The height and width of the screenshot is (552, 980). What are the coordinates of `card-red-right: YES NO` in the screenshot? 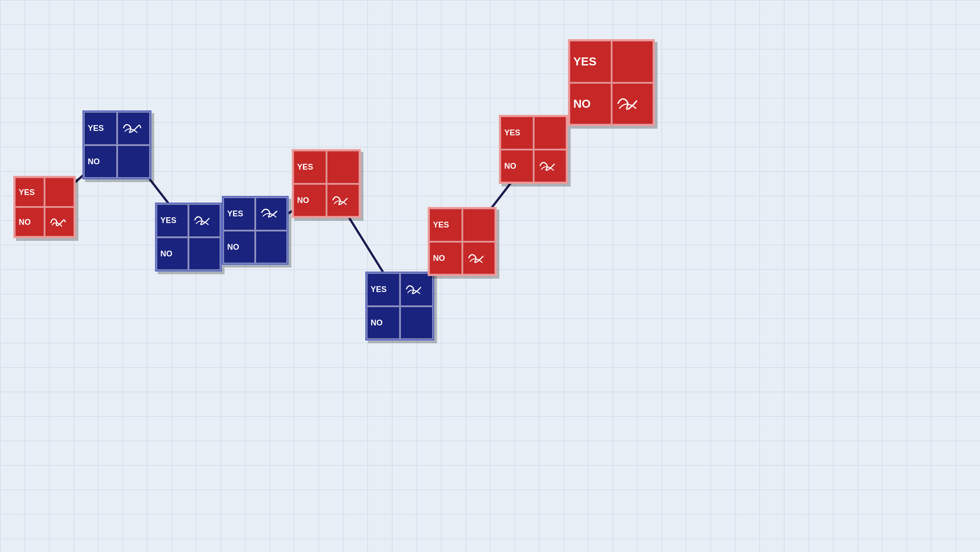 It's located at (534, 150).